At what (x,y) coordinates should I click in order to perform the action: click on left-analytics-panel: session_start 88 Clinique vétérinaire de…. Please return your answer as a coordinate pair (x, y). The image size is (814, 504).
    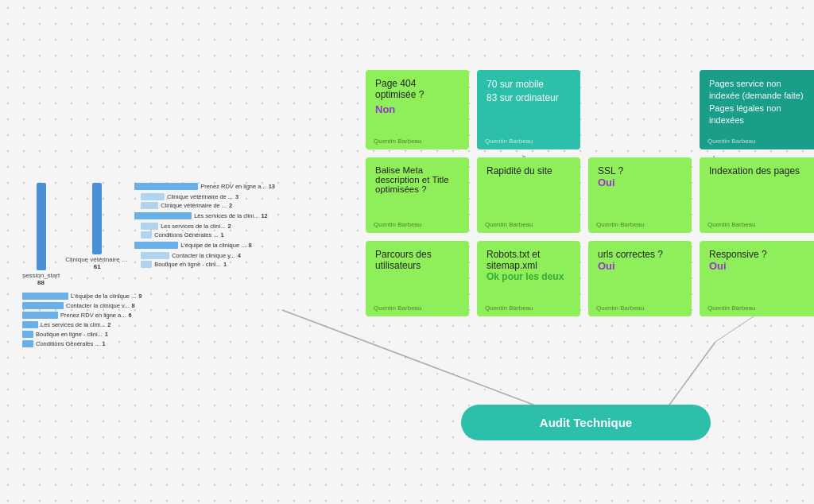
    Looking at the image, I should click on (149, 266).